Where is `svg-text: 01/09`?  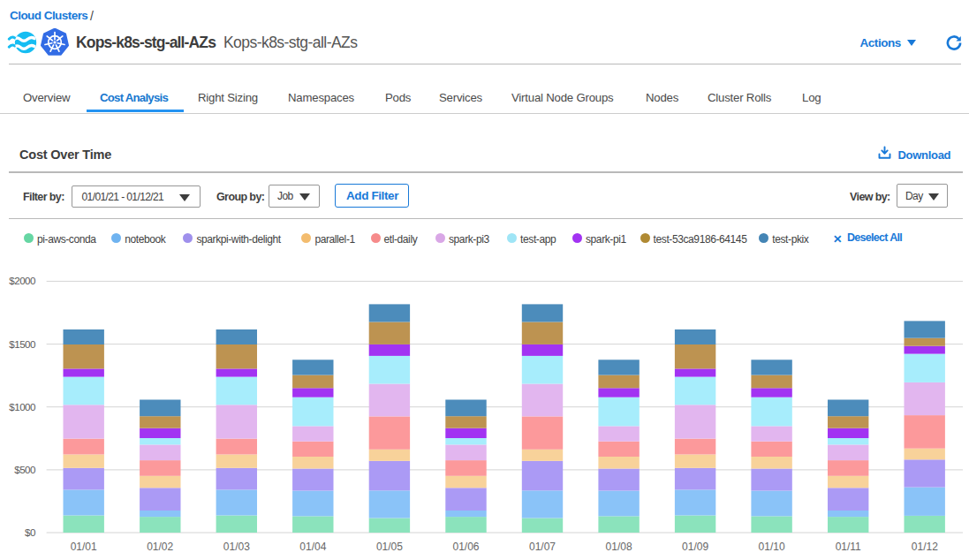
svg-text: 01/09 is located at coordinates (695, 547).